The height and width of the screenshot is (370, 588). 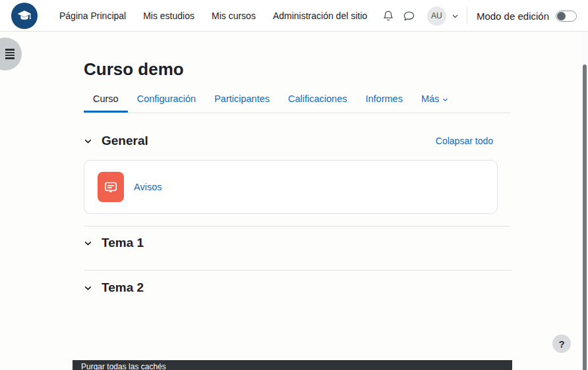 I want to click on user-menu-chevron-down-icon, so click(x=455, y=16).